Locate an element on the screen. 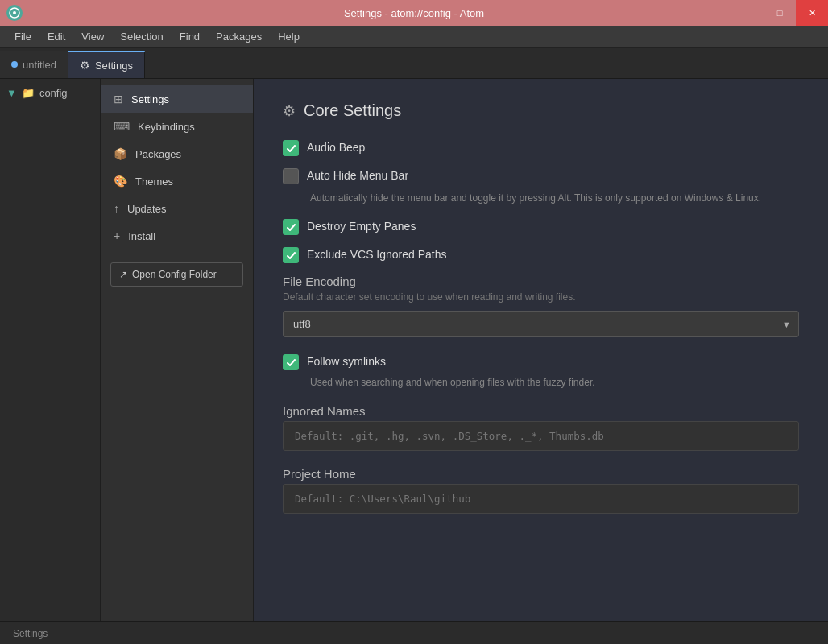 The image size is (828, 644). file-encoding-select: utf8 utf16le utf16be ascii latin1 is located at coordinates (541, 324).